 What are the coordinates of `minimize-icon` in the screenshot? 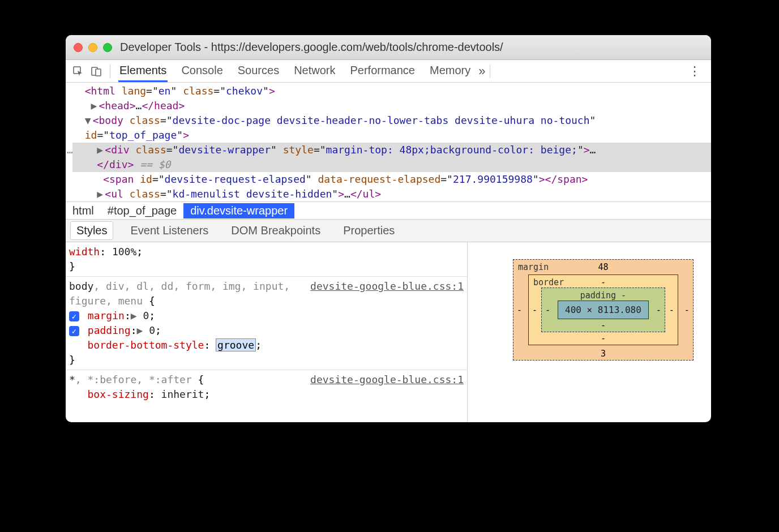 It's located at (93, 48).